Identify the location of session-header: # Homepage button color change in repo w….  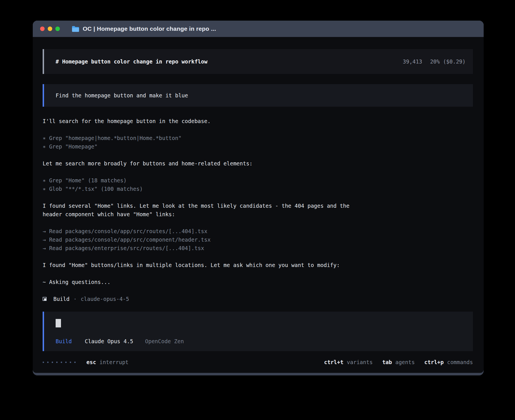
(258, 62).